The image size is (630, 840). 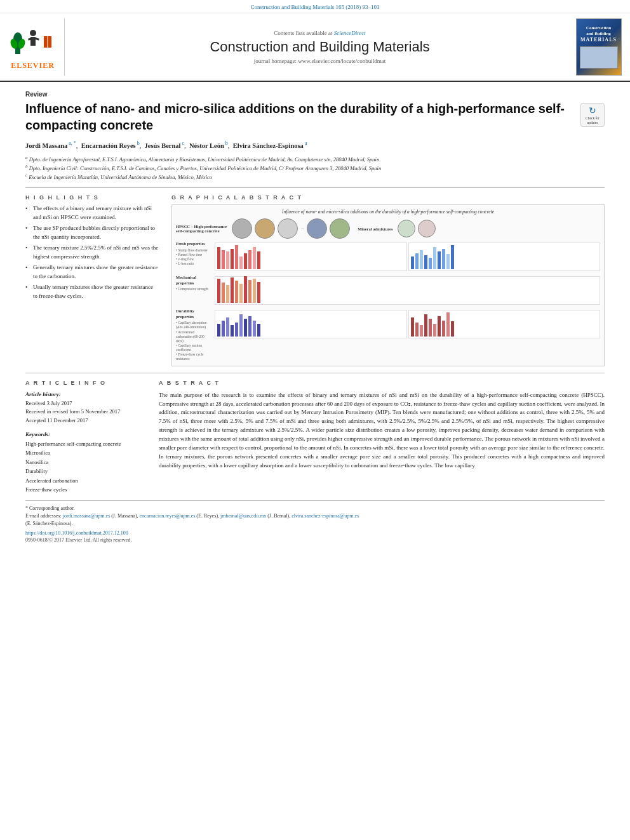 I want to click on author-1: Jordi Massana, so click(x=46, y=146).